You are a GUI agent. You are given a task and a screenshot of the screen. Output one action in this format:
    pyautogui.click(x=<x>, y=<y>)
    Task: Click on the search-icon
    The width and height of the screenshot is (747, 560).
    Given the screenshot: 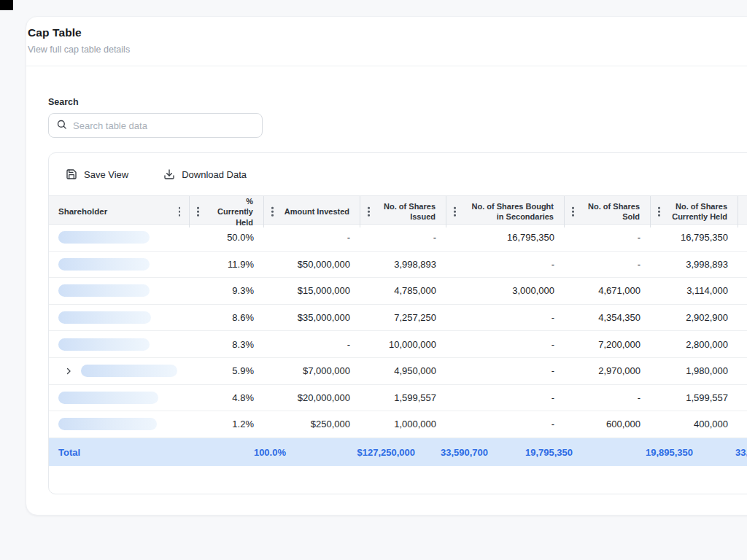 What is the action you would take?
    pyautogui.click(x=61, y=125)
    